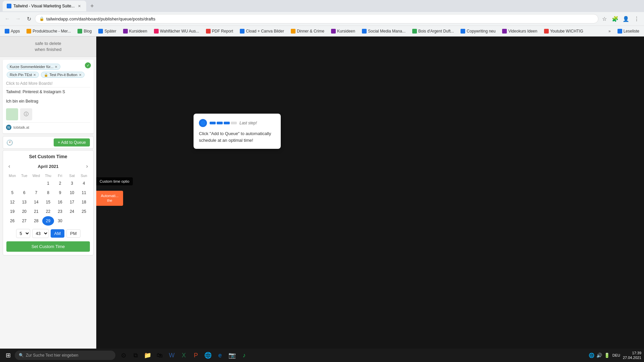 The width and height of the screenshot is (644, 362). What do you see at coordinates (48, 83) in the screenshot?
I see `click-add-boards: Click to Add More Boards!` at bounding box center [48, 83].